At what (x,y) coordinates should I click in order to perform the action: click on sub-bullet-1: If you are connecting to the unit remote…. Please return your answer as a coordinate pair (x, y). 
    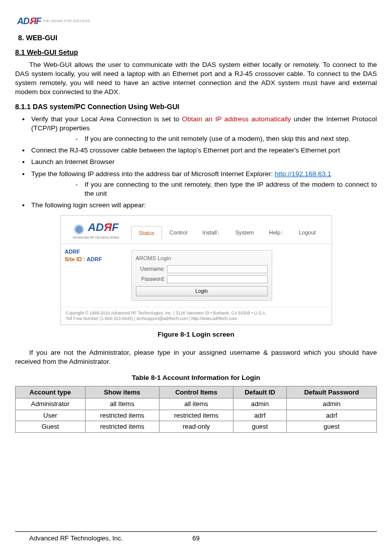
    Looking at the image, I should click on (226, 139).